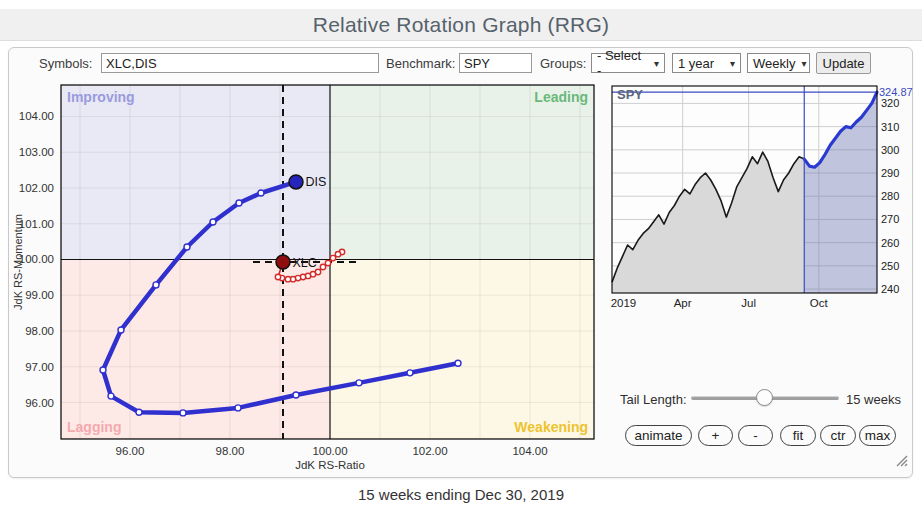 This screenshot has width=922, height=514. I want to click on x-axis-title: JdK RS-Ratio, so click(330, 465).